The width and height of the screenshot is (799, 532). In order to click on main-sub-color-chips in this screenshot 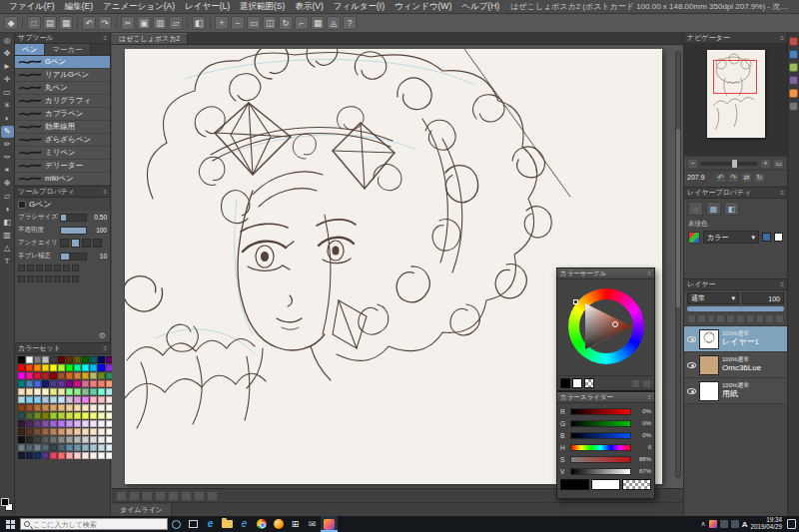, I will do `click(7, 505)`.